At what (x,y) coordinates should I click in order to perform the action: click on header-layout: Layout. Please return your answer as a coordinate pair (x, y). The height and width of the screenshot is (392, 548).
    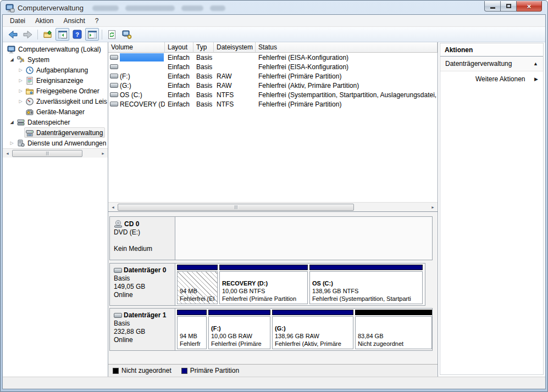
    Looking at the image, I should click on (179, 47).